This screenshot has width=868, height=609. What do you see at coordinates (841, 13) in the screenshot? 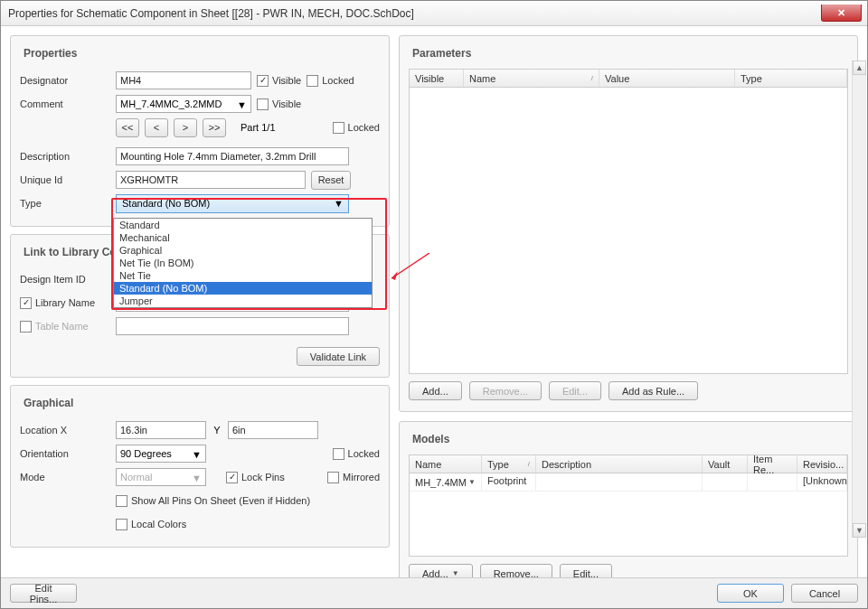
I see `close-button: ✕` at bounding box center [841, 13].